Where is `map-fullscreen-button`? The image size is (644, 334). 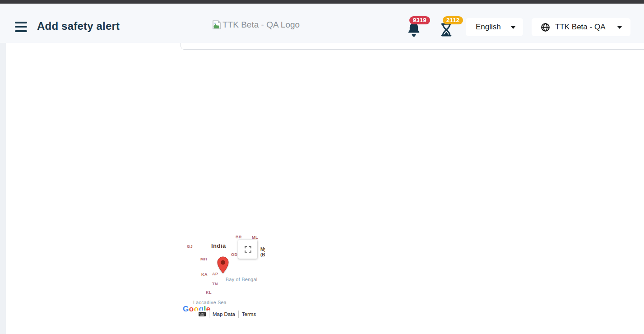
map-fullscreen-button is located at coordinates (248, 249).